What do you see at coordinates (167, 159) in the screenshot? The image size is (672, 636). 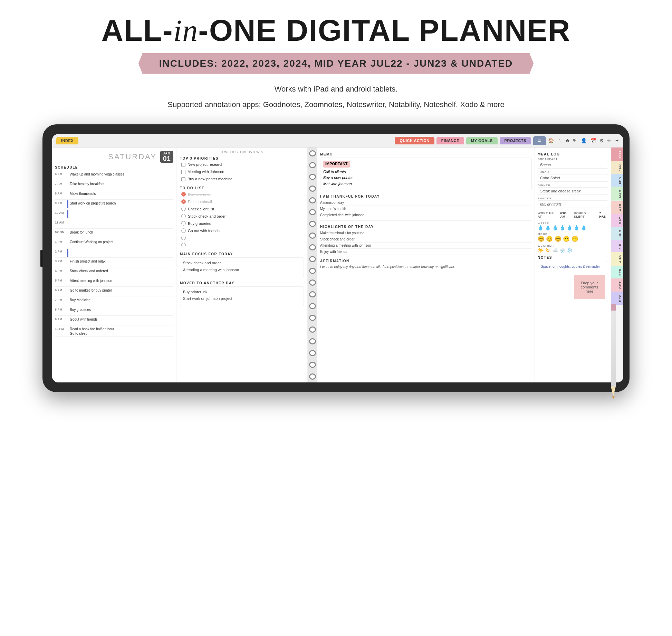 I see `day-number: 01` at bounding box center [167, 159].